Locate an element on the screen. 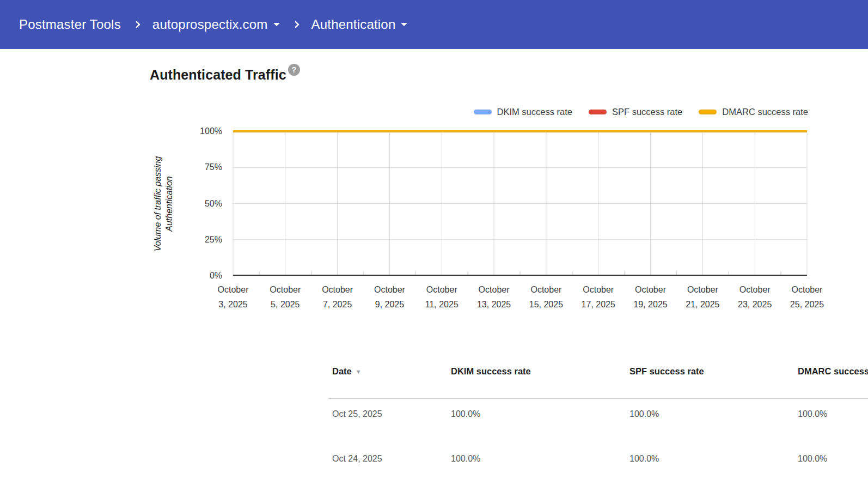 Image resolution: width=868 pixels, height=497 pixels. legend-item: DKIM success rate is located at coordinates (523, 112).